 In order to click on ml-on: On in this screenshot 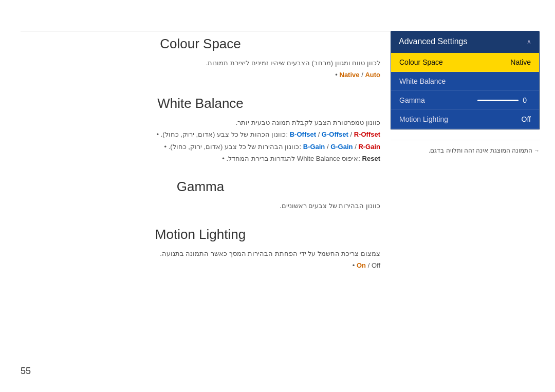, I will do `click(361, 265)`.